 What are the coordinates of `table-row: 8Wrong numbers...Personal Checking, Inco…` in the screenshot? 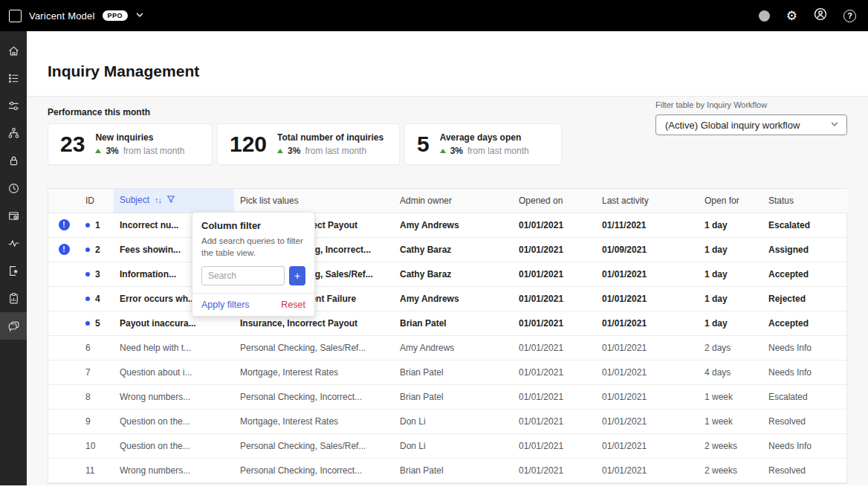 It's located at (448, 397).